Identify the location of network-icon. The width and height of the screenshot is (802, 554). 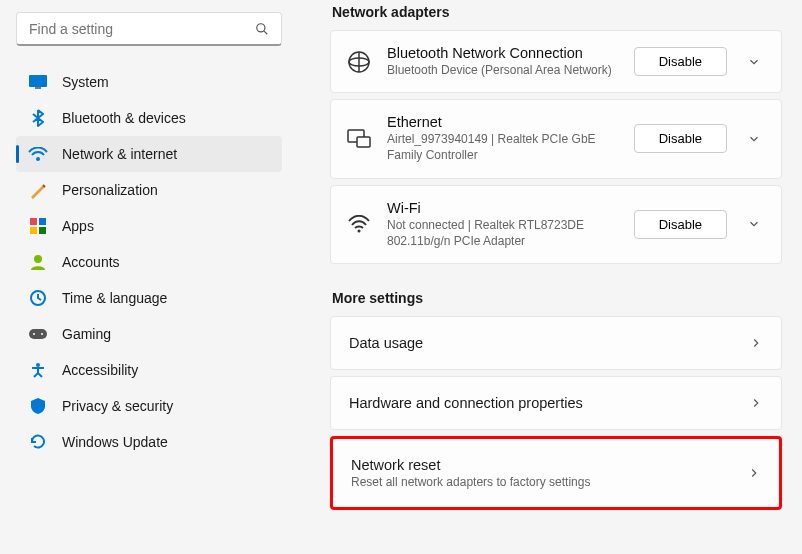
(38, 154).